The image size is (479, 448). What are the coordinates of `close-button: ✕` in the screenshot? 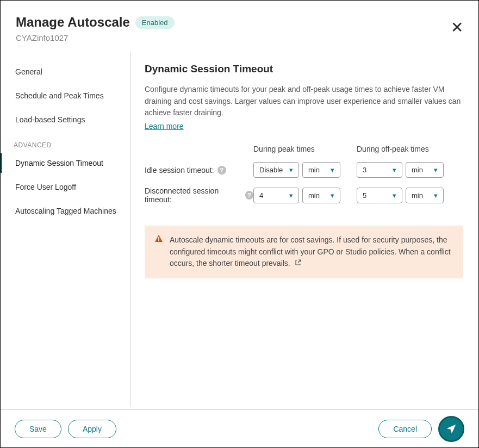 It's located at (457, 28).